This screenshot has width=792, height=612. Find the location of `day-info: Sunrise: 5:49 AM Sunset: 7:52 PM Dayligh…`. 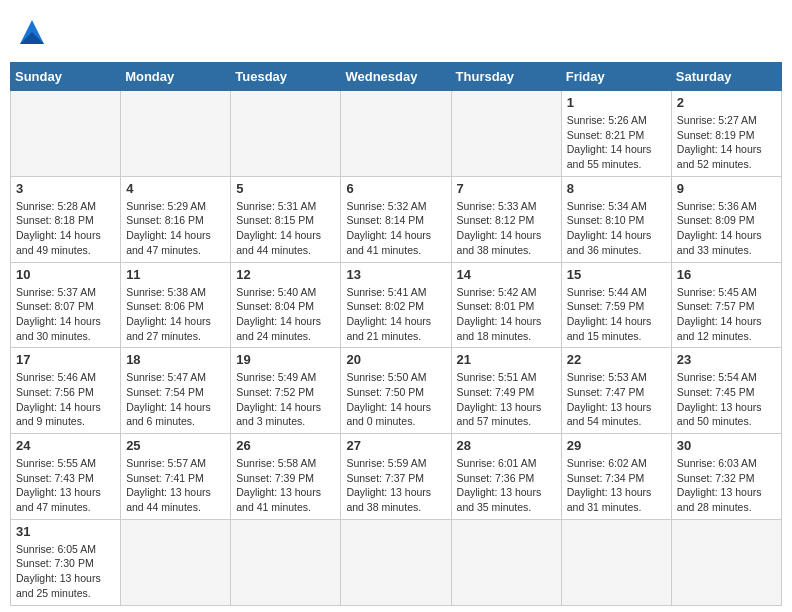

day-info: Sunrise: 5:49 AM Sunset: 7:52 PM Dayligh… is located at coordinates (286, 400).